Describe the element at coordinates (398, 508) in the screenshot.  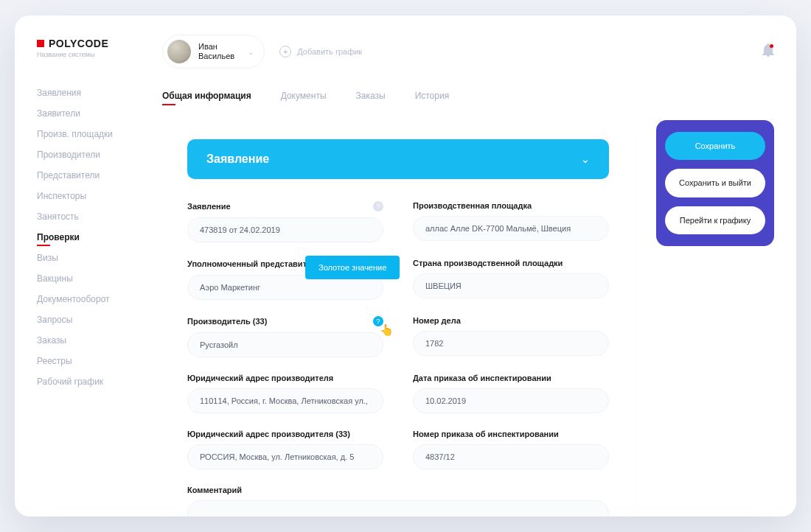
I see `comment-input` at that location.